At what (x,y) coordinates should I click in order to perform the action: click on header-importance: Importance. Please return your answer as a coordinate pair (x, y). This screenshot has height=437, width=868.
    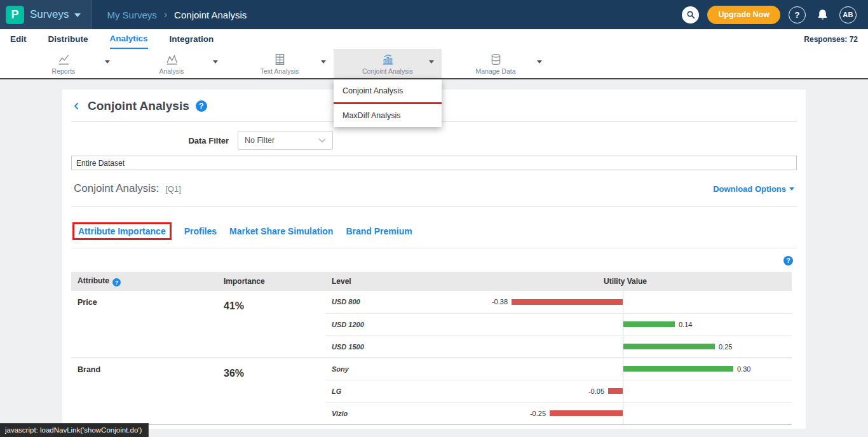
    Looking at the image, I should click on (271, 281).